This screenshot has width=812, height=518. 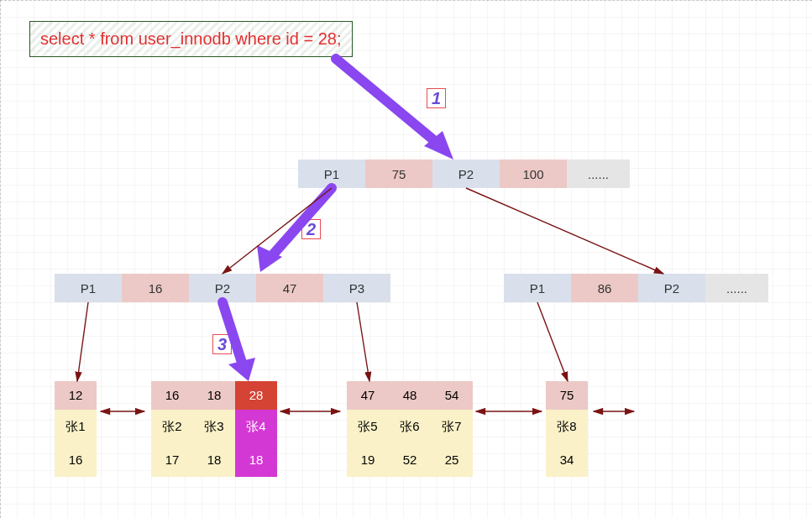 I want to click on leaf-col: 48张652, so click(x=410, y=429).